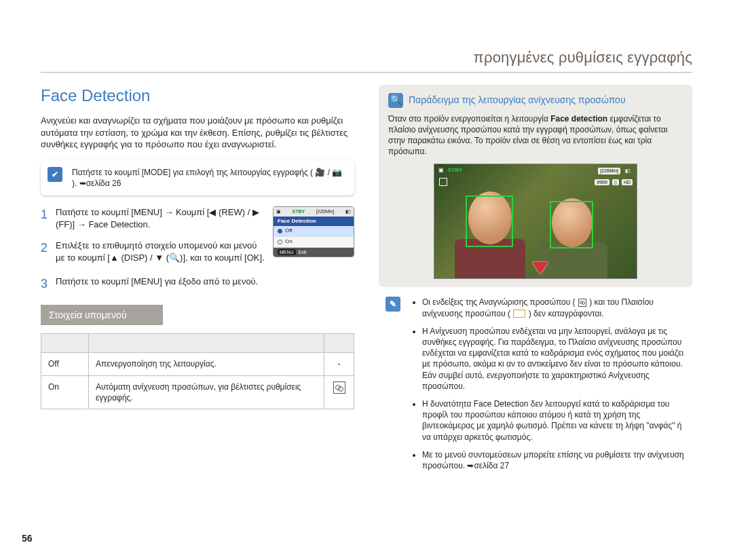  What do you see at coordinates (609, 171) in the screenshot?
I see `overlay-time: [220Min]` at bounding box center [609, 171].